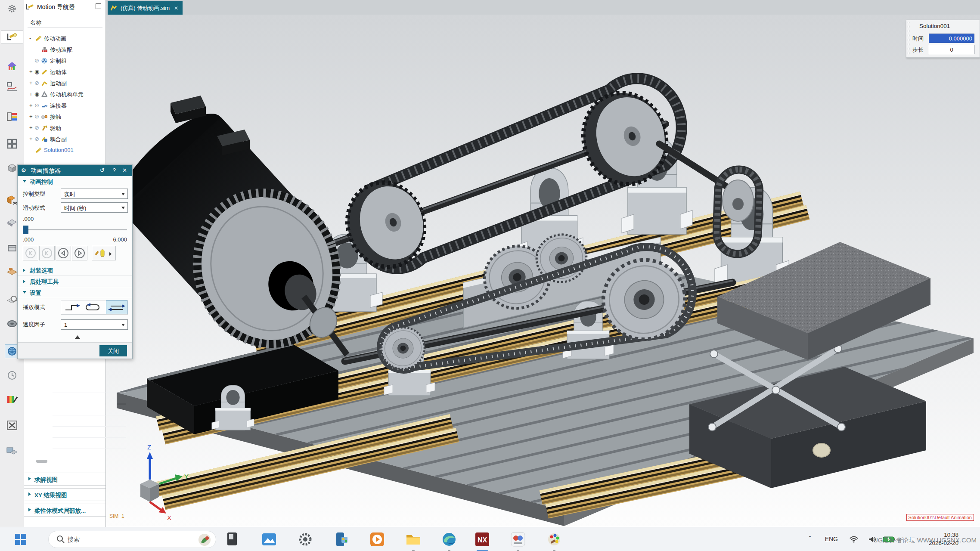 This screenshot has height=551, width=980. I want to click on taskbar-search: 搜索, so click(132, 539).